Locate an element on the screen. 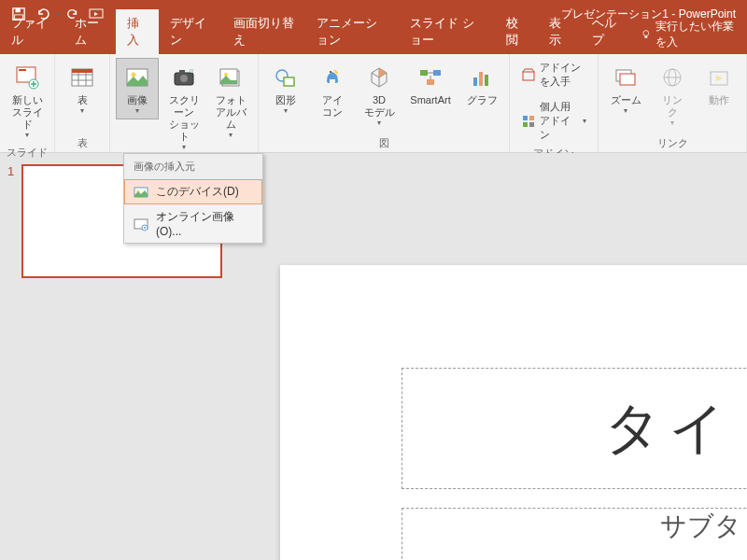 The image size is (747, 560). link-button: リン ク ▾ is located at coordinates (672, 95).